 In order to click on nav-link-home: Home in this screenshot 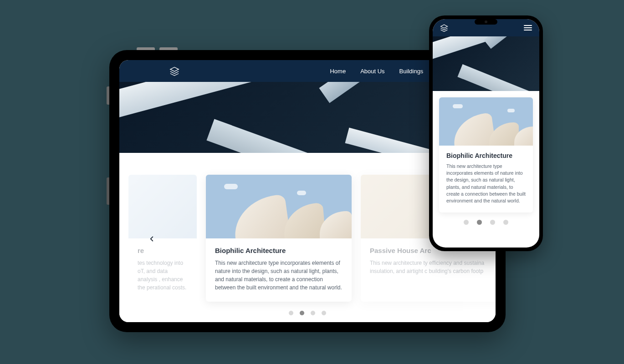, I will do `click(338, 71)`.